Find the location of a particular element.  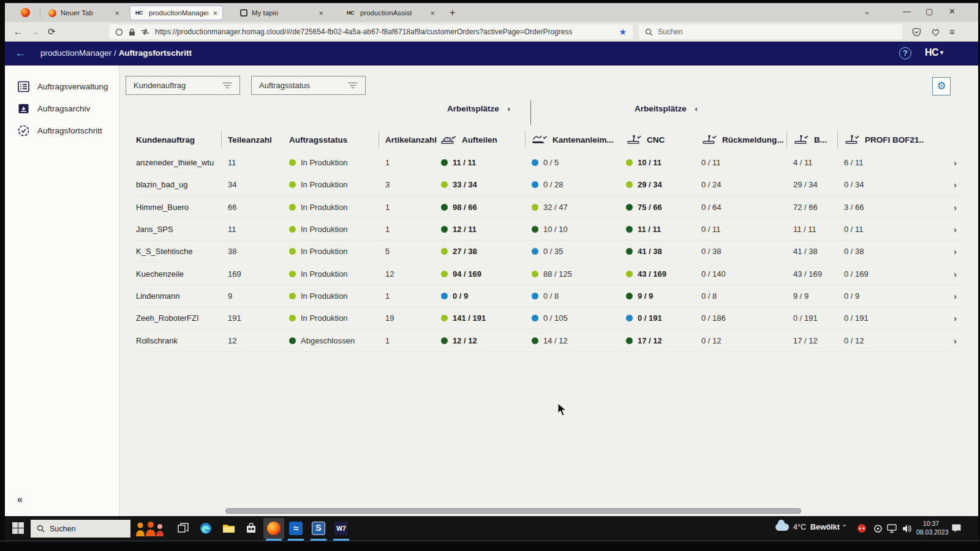

weather-widget: 4°C Bewölkt is located at coordinates (807, 527).